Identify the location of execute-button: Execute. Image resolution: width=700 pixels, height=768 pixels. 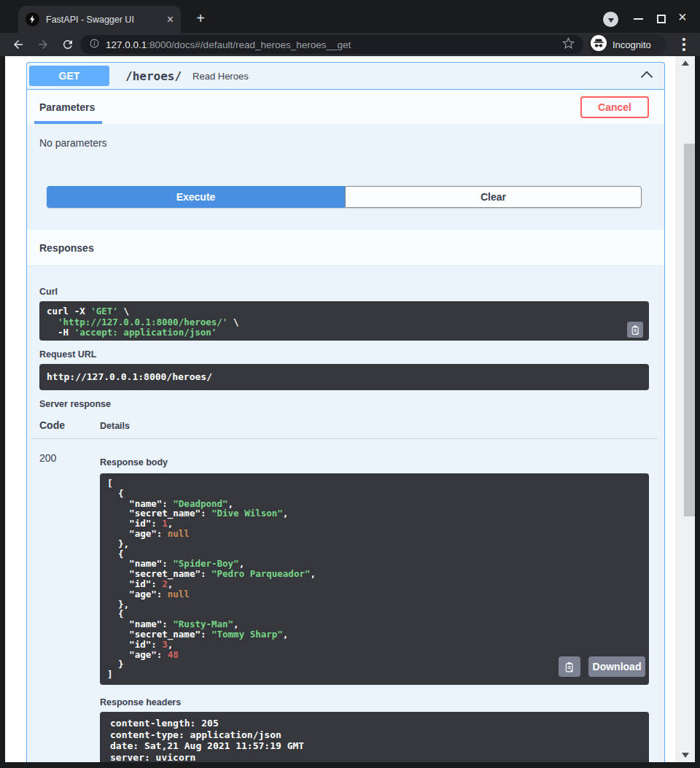
(195, 197).